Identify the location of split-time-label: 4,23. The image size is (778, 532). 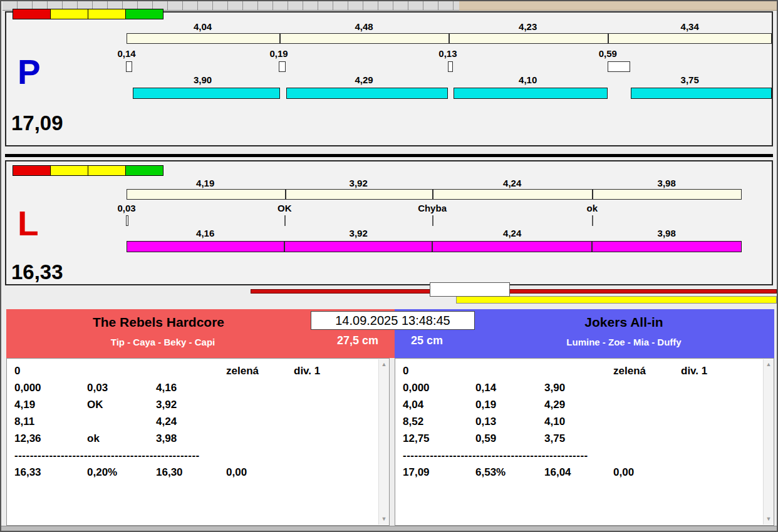
(528, 26).